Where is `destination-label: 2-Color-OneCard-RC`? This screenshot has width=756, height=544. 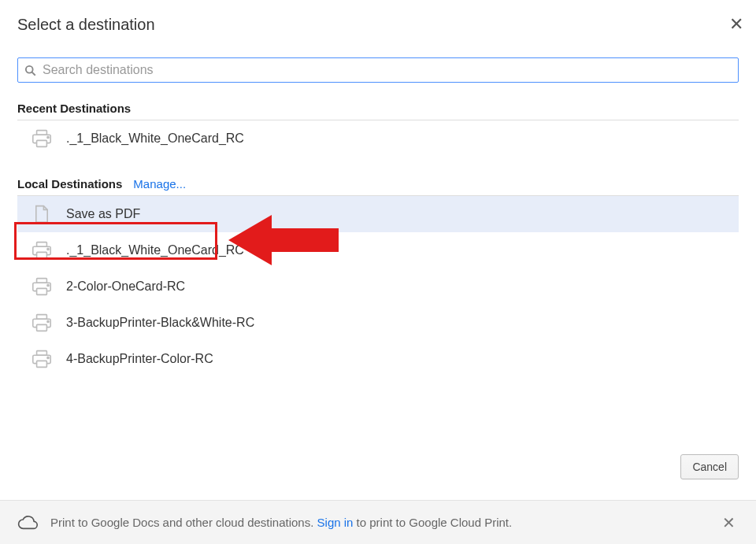 destination-label: 2-Color-OneCard-RC is located at coordinates (126, 287).